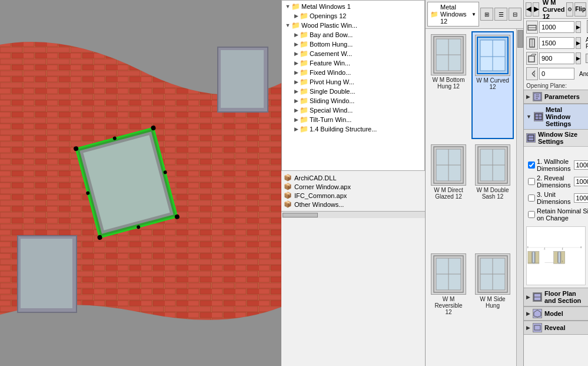 This screenshot has height=366, width=588. What do you see at coordinates (563, 215) in the screenshot?
I see `retain-label: Retain Nominal Size on Change` at bounding box center [563, 215].